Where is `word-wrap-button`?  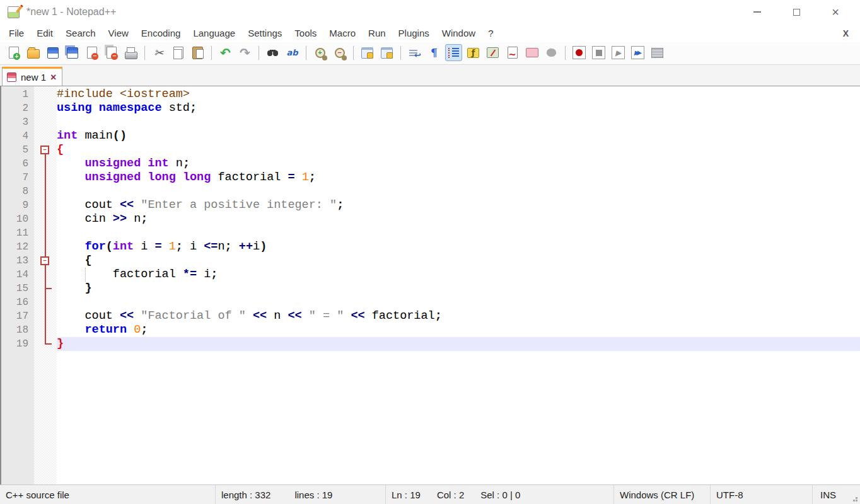 word-wrap-button is located at coordinates (415, 53).